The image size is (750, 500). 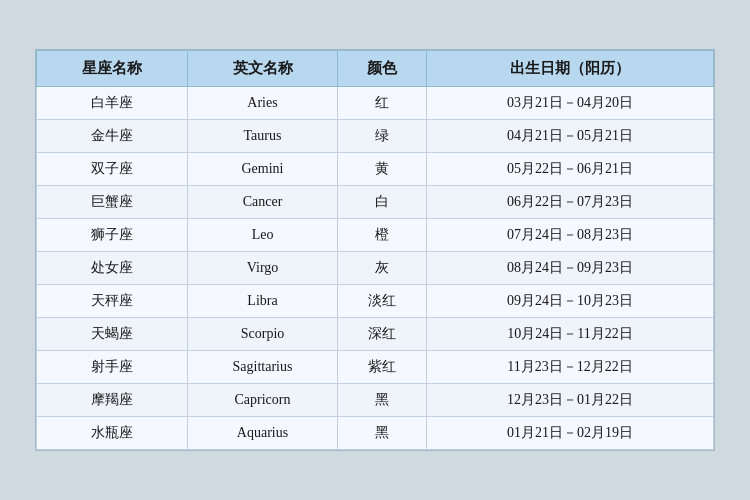 What do you see at coordinates (382, 236) in the screenshot?
I see `cell-color: 橙` at bounding box center [382, 236].